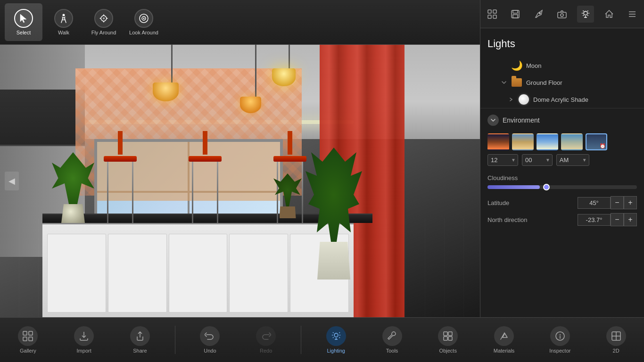 The height and width of the screenshot is (362, 644). What do you see at coordinates (607, 203) in the screenshot?
I see `latitude-controls: 45° − +` at bounding box center [607, 203].